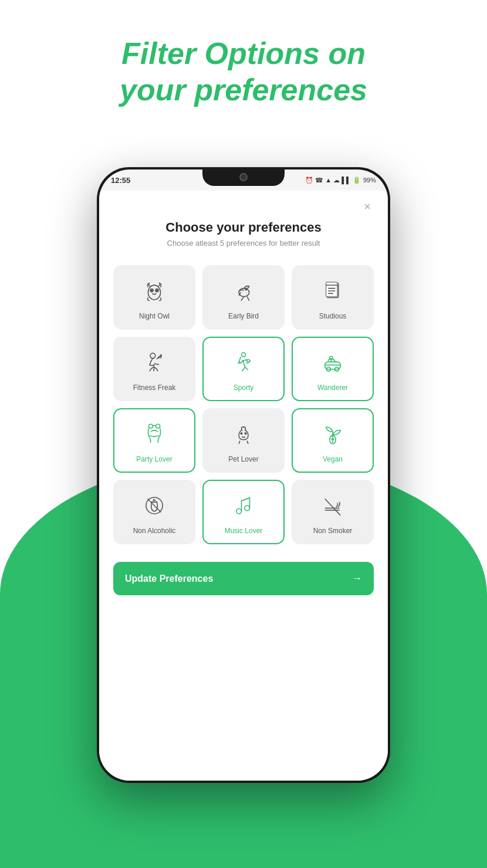  I want to click on status-time: 12:55, so click(121, 181).